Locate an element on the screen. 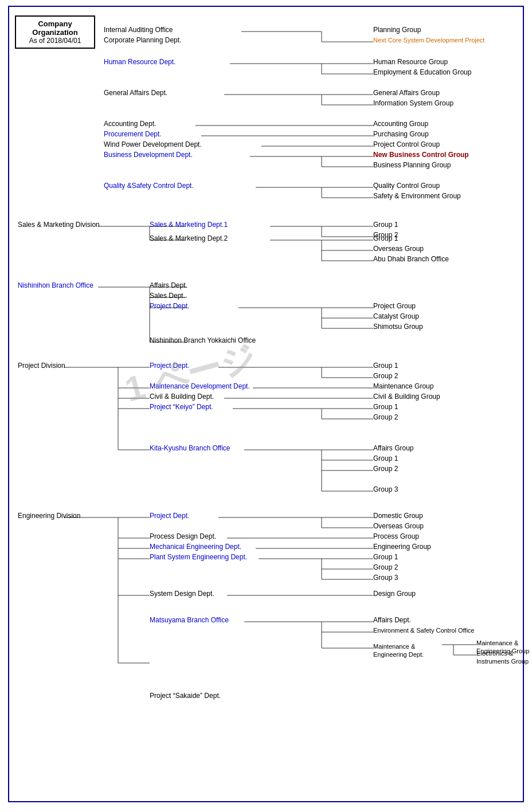  human-resource-group-label: Human Resource Group is located at coordinates (410, 62).